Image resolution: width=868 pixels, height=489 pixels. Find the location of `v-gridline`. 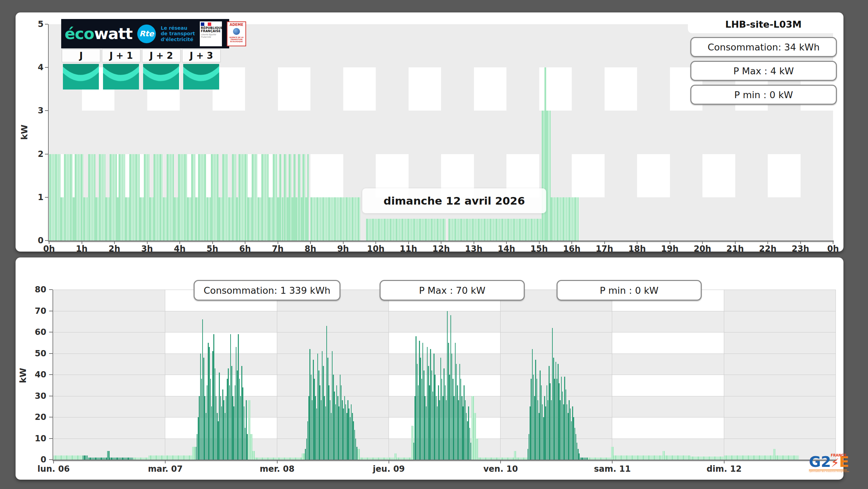

v-gridline is located at coordinates (501, 375).